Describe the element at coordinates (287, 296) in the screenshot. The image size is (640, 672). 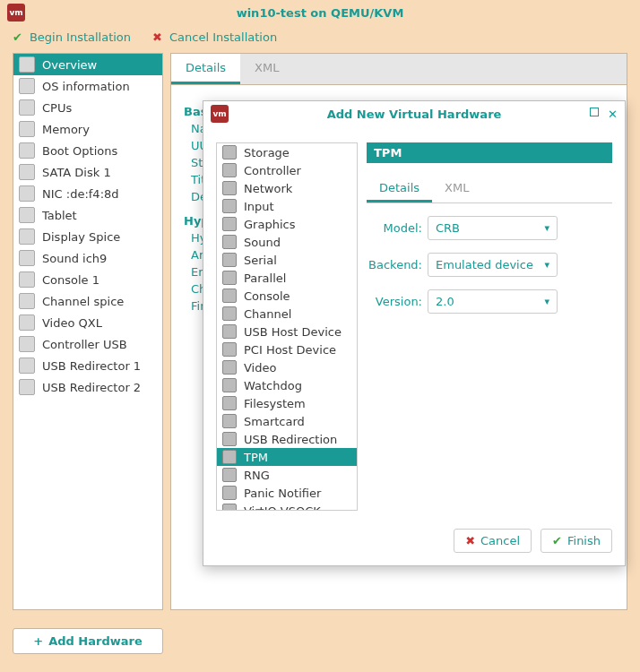
I see `hw-type-console: Console` at that location.